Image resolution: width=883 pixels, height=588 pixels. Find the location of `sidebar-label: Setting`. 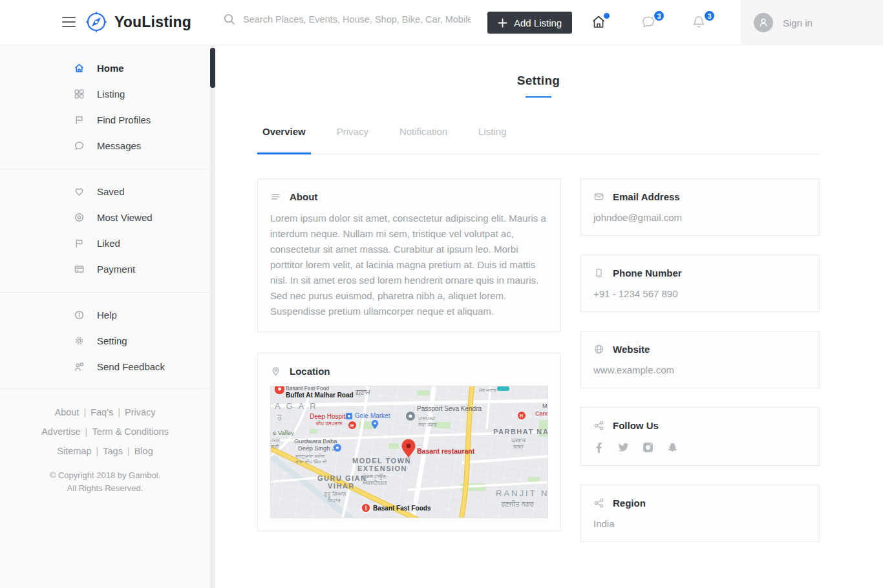

sidebar-label: Setting is located at coordinates (112, 341).